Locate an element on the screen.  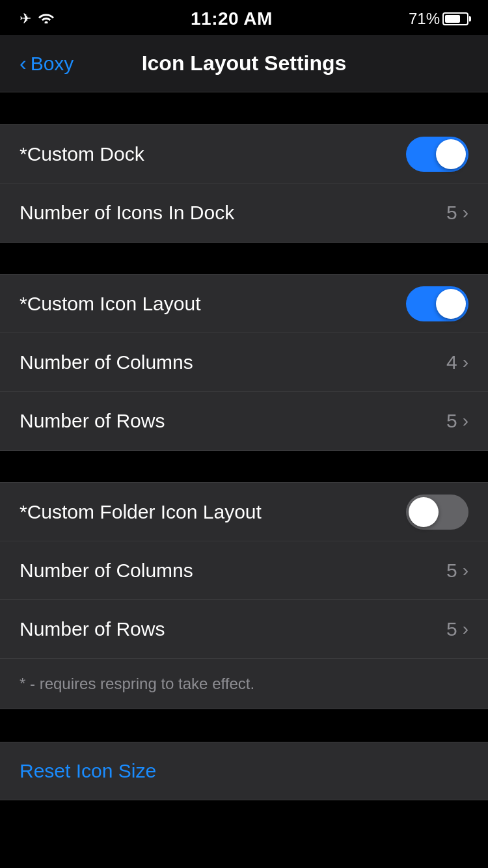
icon-columns-row: Number of Columns 4 › is located at coordinates (244, 362).